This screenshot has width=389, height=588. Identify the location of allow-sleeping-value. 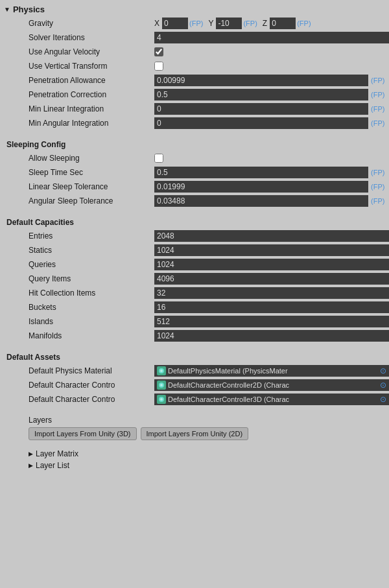
(272, 158).